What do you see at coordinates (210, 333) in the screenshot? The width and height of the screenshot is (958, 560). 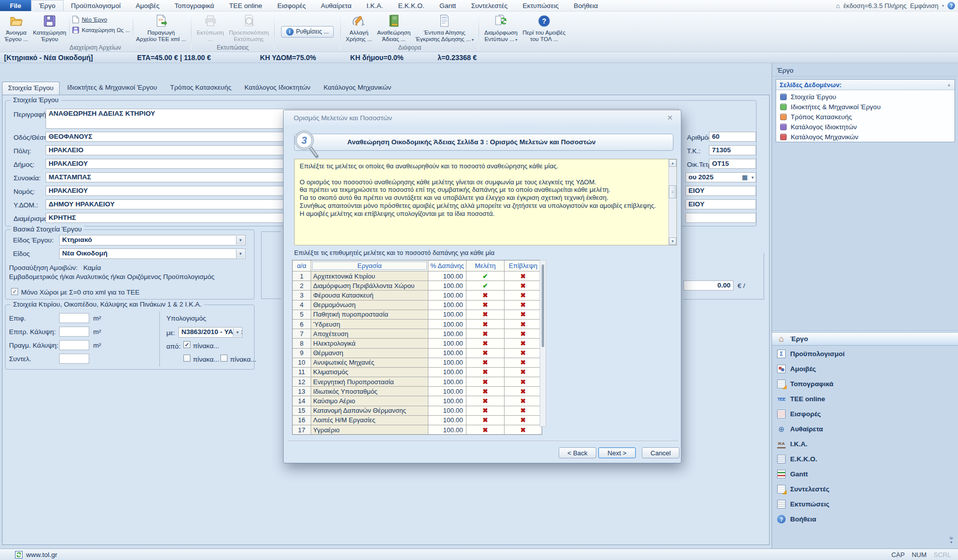 I see `regulation-select: N3863/2010 - ΥΑ Φ: ▾` at bounding box center [210, 333].